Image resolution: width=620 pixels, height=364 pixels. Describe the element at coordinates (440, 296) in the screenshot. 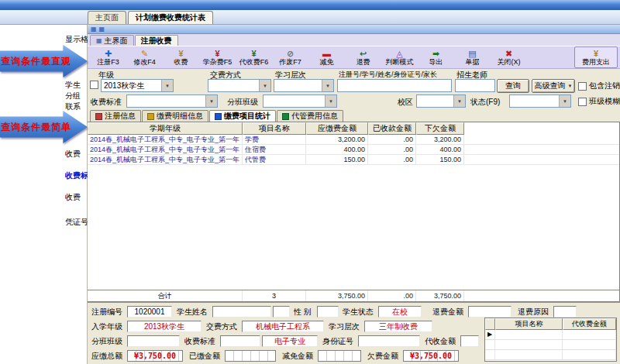

I see `total-owed: 3,750.00` at that location.